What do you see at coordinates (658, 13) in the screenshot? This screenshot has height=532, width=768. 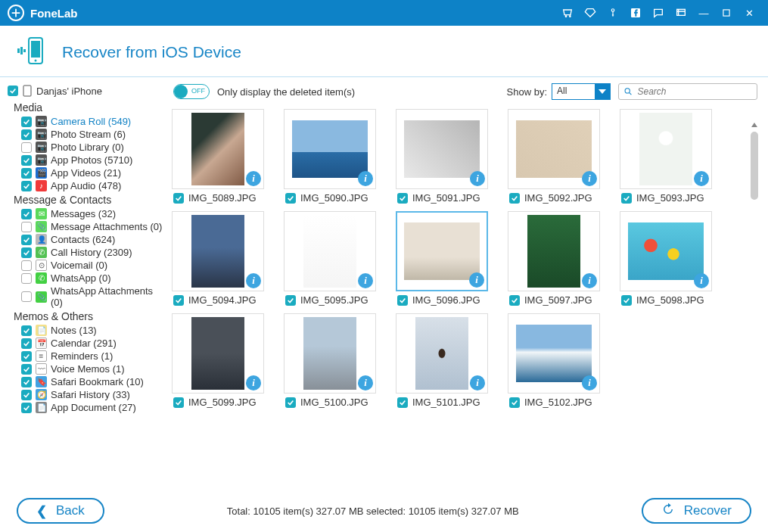 I see `chat-icon` at bounding box center [658, 13].